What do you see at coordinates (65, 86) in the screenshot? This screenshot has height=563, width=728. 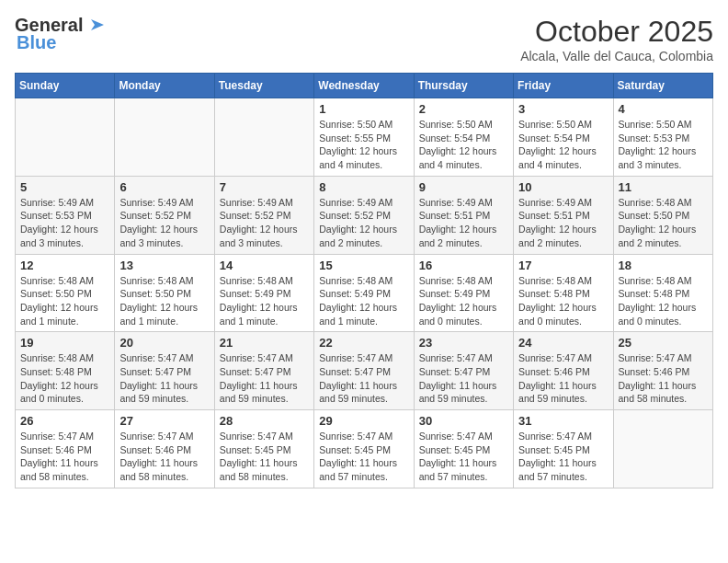 I see `weekday-header-sunday: Sunday` at bounding box center [65, 86].